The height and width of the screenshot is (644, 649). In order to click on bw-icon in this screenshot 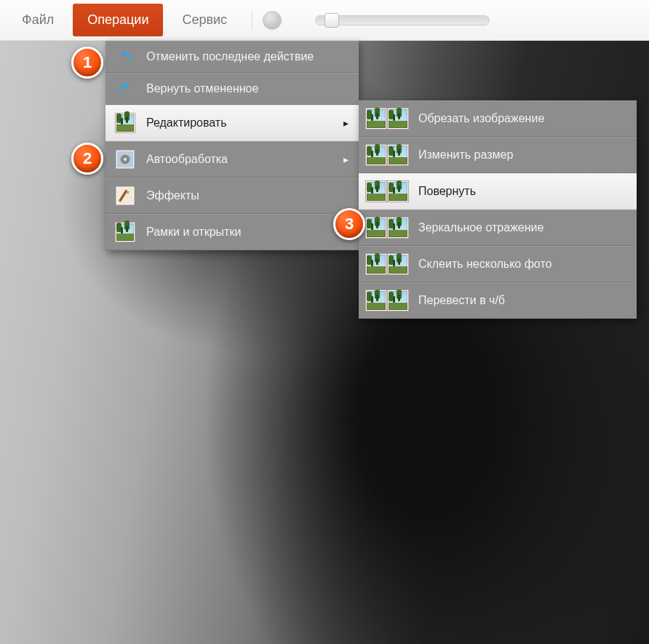, I will do `click(387, 301)`.